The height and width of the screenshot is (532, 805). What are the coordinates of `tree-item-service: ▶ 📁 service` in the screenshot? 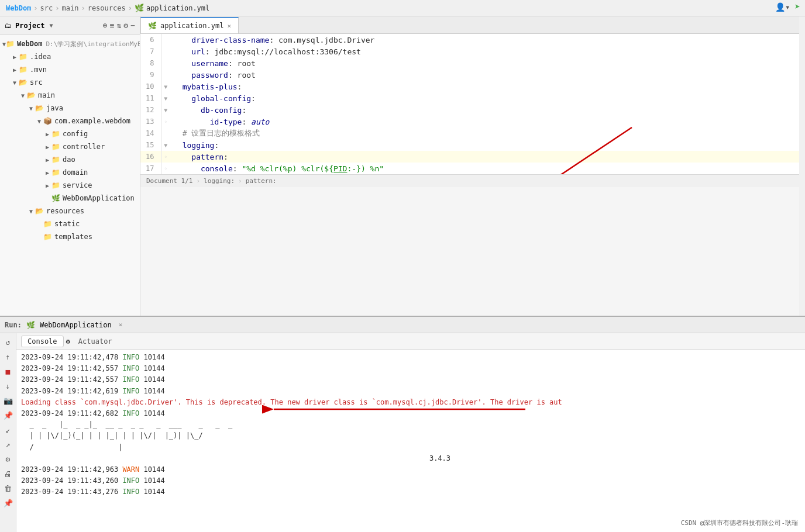 It's located at (70, 185).